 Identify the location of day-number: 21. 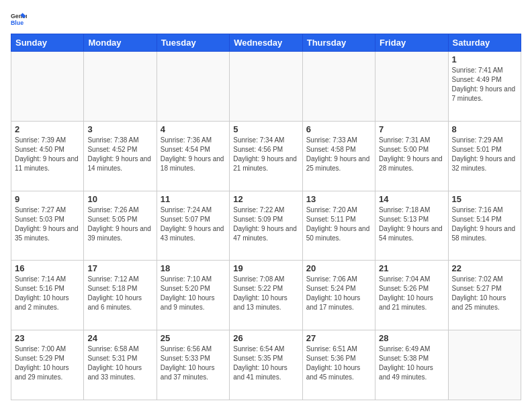
(411, 269).